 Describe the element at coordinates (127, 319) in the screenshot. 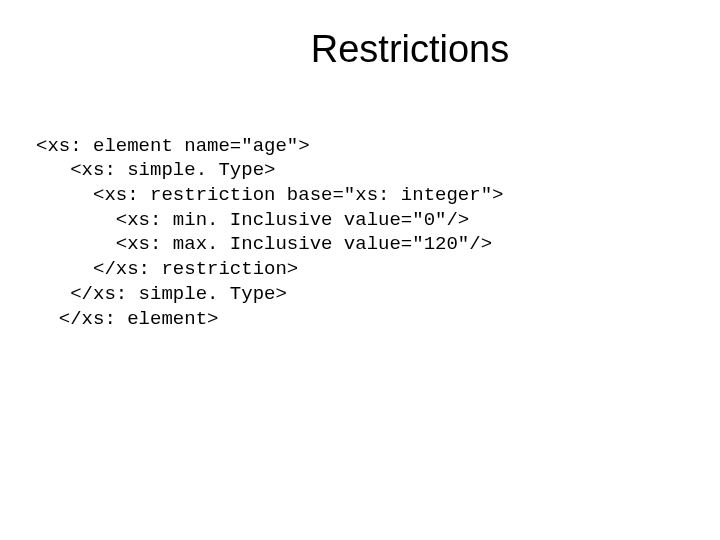

I see `code-line: </xs: element>` at that location.